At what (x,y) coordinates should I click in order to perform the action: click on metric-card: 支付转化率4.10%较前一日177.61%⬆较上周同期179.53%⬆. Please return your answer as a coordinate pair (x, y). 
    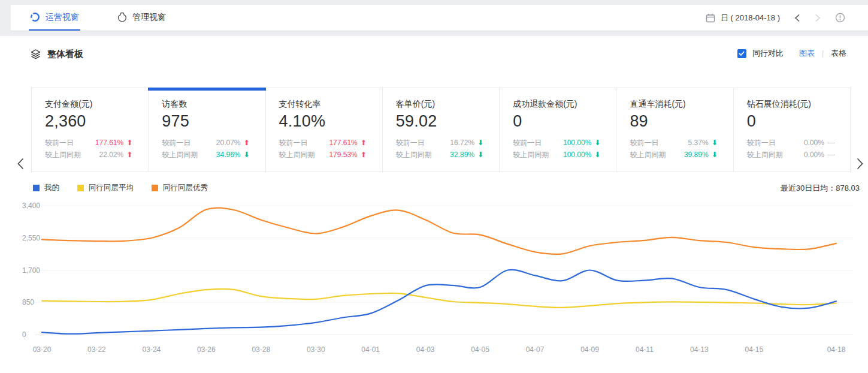
    Looking at the image, I should click on (325, 130).